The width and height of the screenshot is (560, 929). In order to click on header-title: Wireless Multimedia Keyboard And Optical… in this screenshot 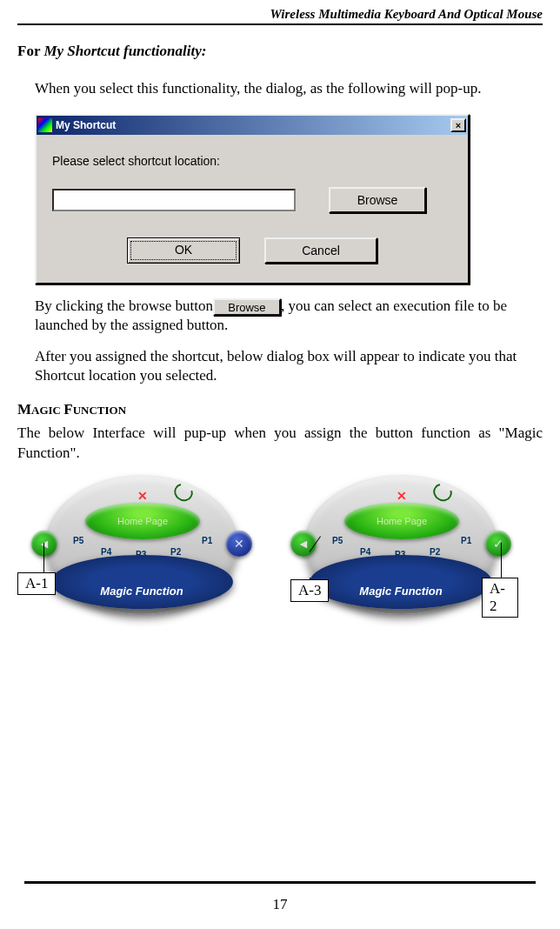, I will do `click(280, 14)`.